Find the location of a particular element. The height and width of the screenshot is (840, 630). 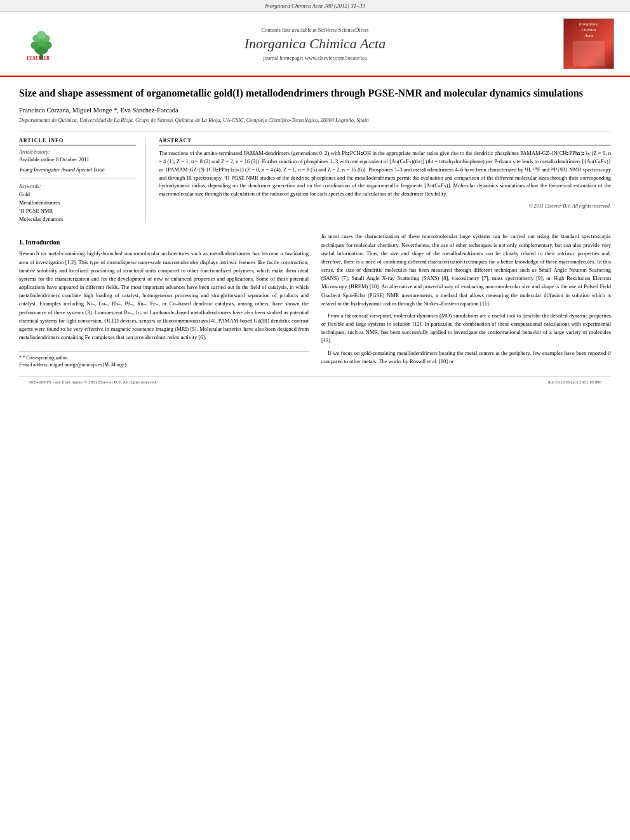

bottom-bar: 0020-1693/$ - see front matter © 2011 El… is located at coordinates (315, 382).